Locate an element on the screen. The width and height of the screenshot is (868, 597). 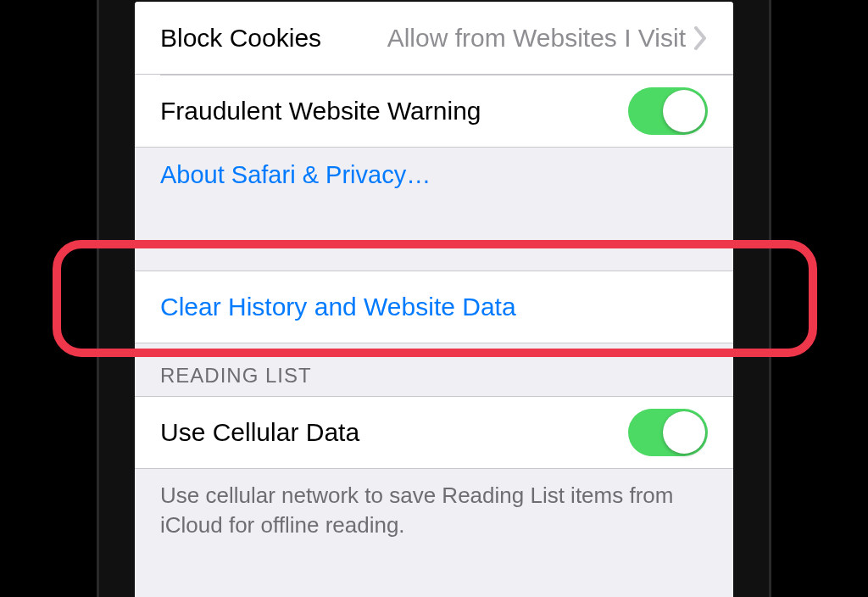
row-fraud-warning: Fraudulent Website Warning is located at coordinates (434, 111).